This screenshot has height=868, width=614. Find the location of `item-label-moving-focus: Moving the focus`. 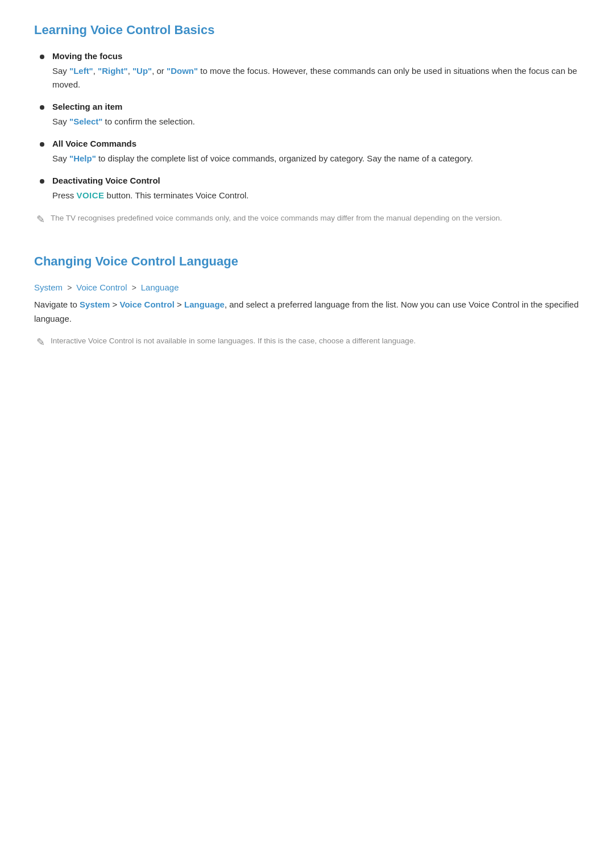

item-label-moving-focus: Moving the focus is located at coordinates (88, 56).